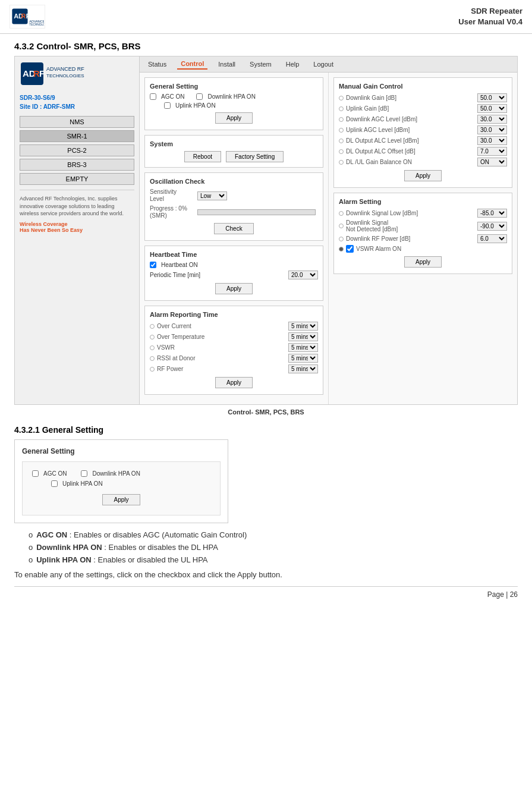 This screenshot has width=532, height=808. Describe the element at coordinates (492, 239) in the screenshot. I see `as-select-2: 6.0` at that location.